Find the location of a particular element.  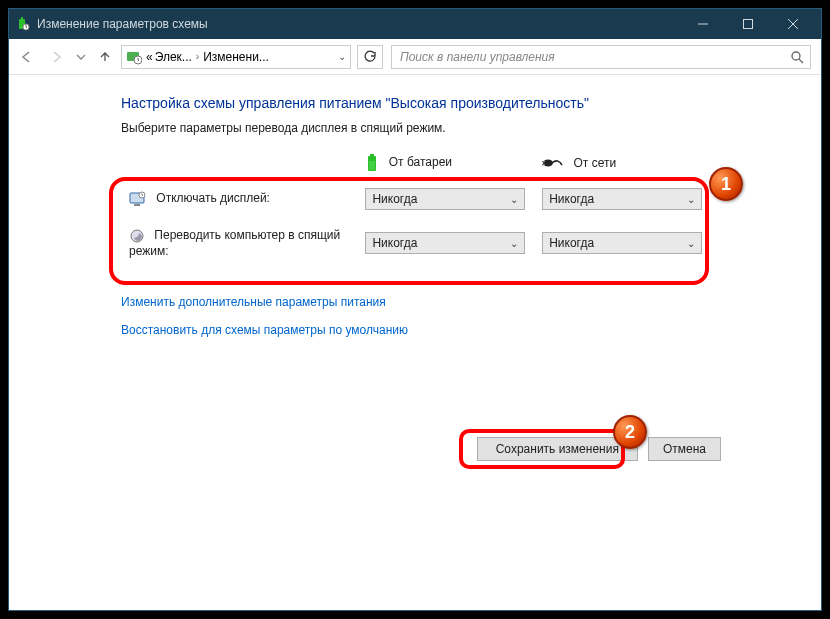

column-battery-label: От батареи is located at coordinates (420, 162).